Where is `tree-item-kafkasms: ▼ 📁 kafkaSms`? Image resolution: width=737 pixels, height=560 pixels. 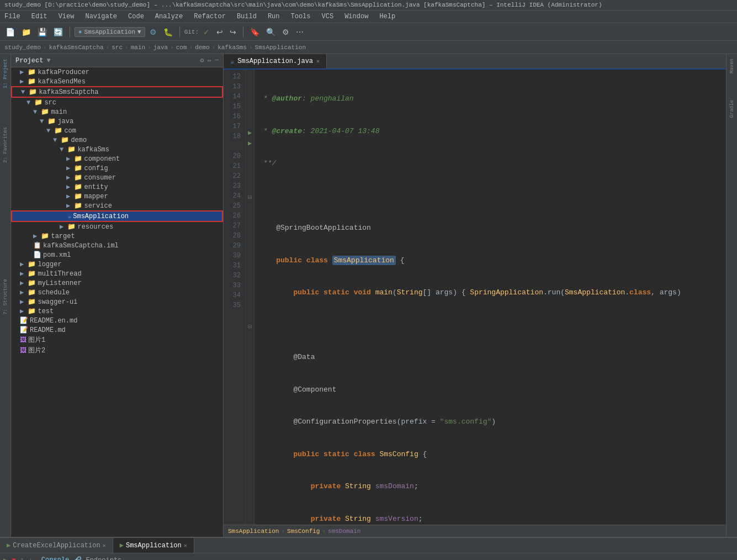
tree-item-kafkasms: ▼ 📁 kafkaSms is located at coordinates (117, 149).